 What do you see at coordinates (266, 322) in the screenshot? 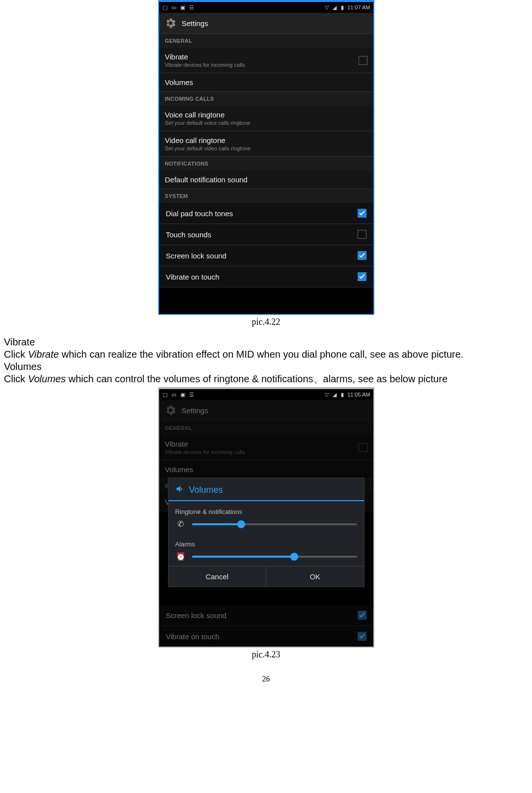
I see `caption-1: pic.4.22` at bounding box center [266, 322].